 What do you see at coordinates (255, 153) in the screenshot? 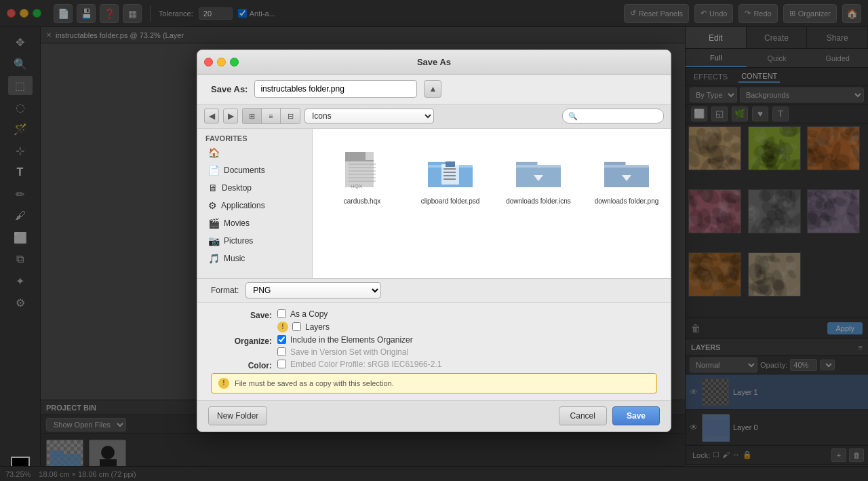
I see `sidebar-home: 🏠` at bounding box center [255, 153].